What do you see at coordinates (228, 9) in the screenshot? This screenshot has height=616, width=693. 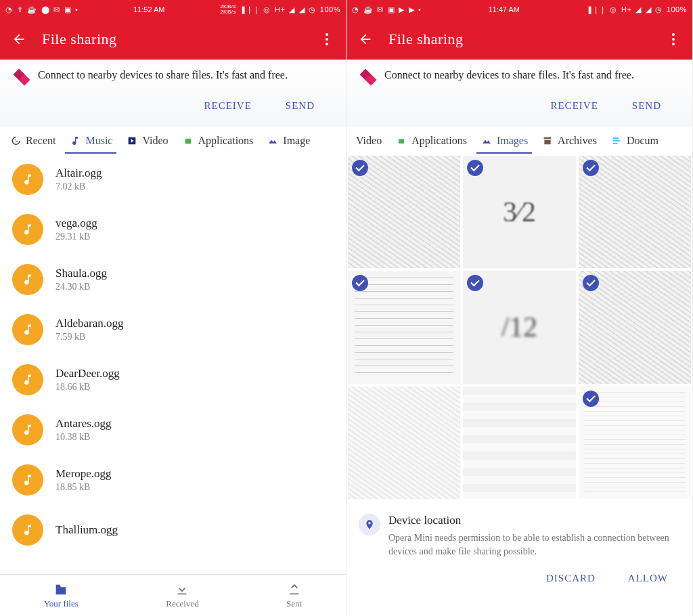 I see `net-speed: 2KB/s 2KB/s` at bounding box center [228, 9].